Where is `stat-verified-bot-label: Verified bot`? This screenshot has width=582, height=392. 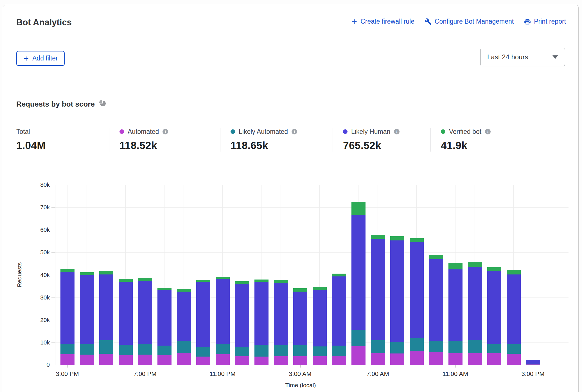 stat-verified-bot-label: Verified bot is located at coordinates (465, 132).